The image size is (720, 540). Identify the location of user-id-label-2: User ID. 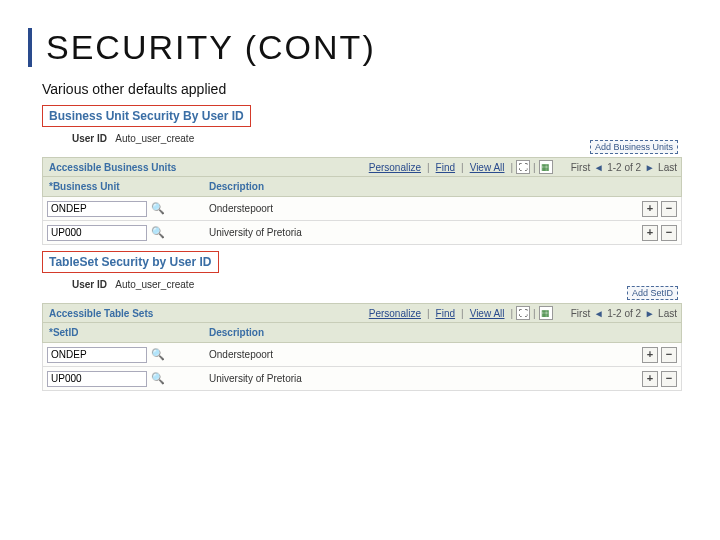
(90, 284).